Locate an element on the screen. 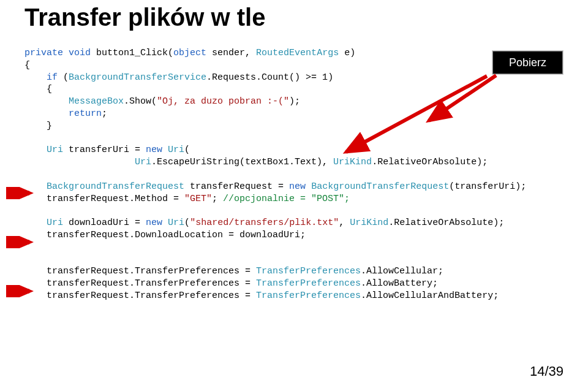 The width and height of the screenshot is (588, 388). code-token: transferRequest.DownloadLocation = downl… is located at coordinates (165, 235).